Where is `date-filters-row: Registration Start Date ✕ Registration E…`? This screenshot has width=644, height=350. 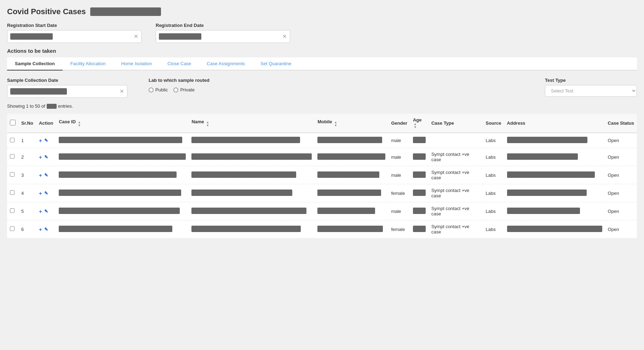 date-filters-row: Registration Start Date ✕ Registration E… is located at coordinates (322, 33).